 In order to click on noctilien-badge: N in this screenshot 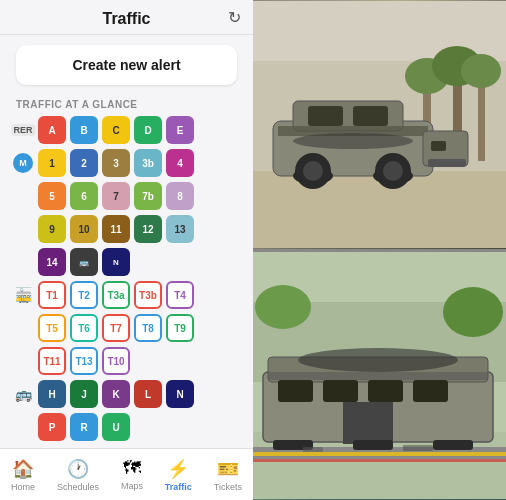, I will do `click(116, 262)`.